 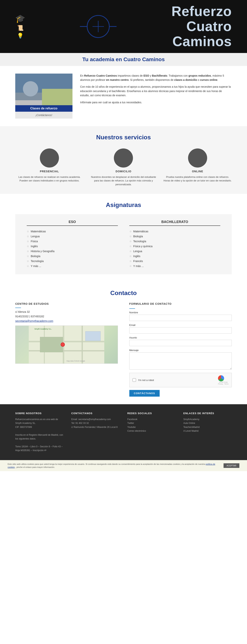 I want to click on centro-info: c/ Alenza 32 914023332 | 637493182 secre…, so click(x=67, y=316).